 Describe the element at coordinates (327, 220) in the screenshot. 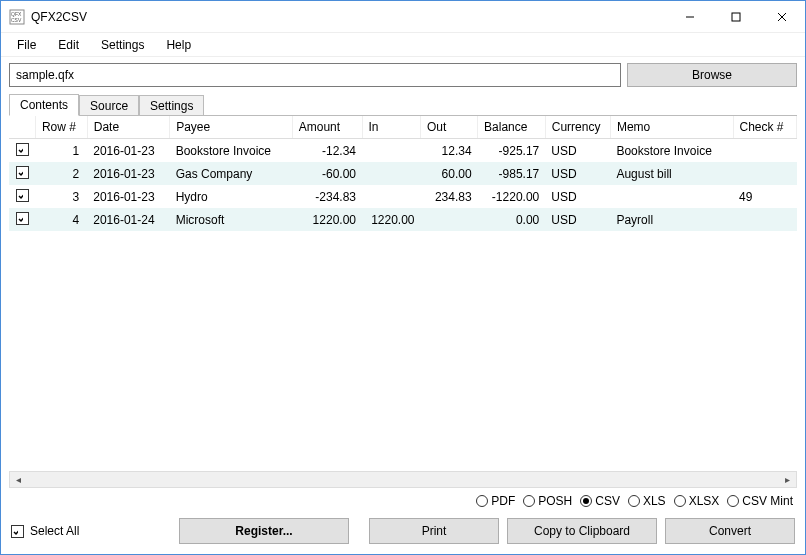

I see `cell-amount: 1220.00` at that location.